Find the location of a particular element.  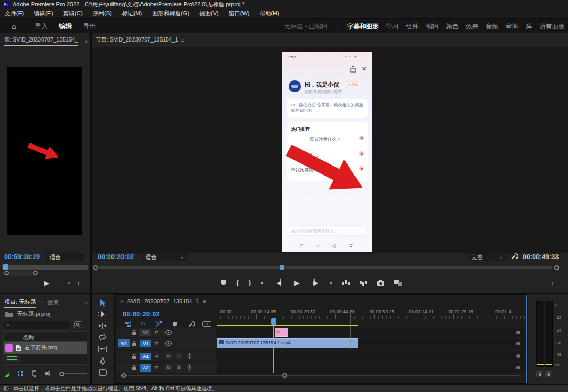

export-frame-icon is located at coordinates (381, 283).